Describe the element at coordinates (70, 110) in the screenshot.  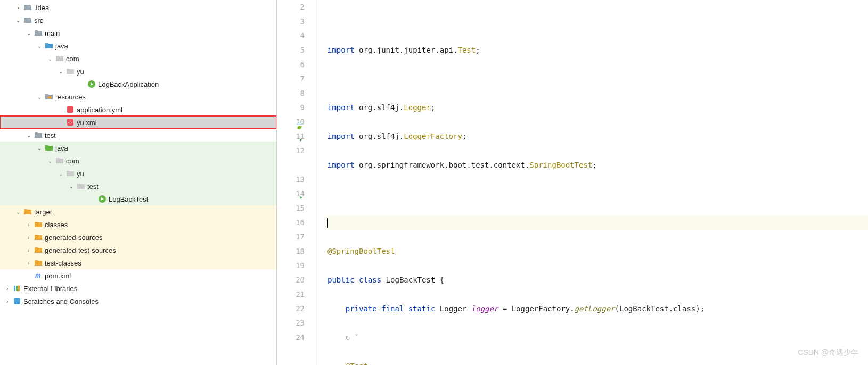
I see `yml-icon` at that location.